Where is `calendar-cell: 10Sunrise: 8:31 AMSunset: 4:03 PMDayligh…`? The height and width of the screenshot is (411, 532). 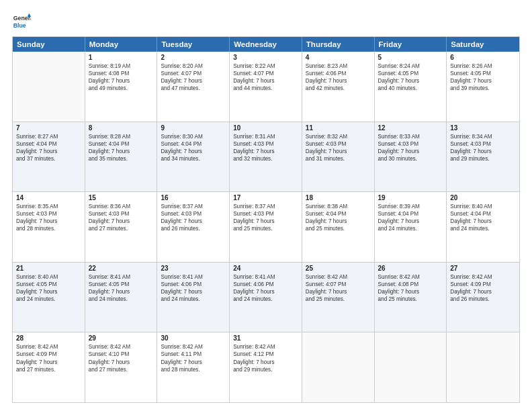
calendar-cell: 10Sunrise: 8:31 AMSunset: 4:03 PMDayligh… is located at coordinates (266, 157).